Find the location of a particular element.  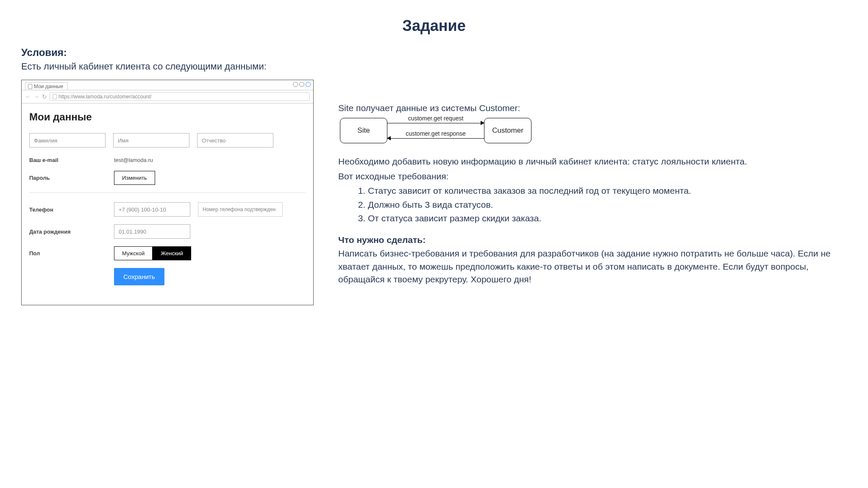

diagram-site-box: Site is located at coordinates (364, 131).